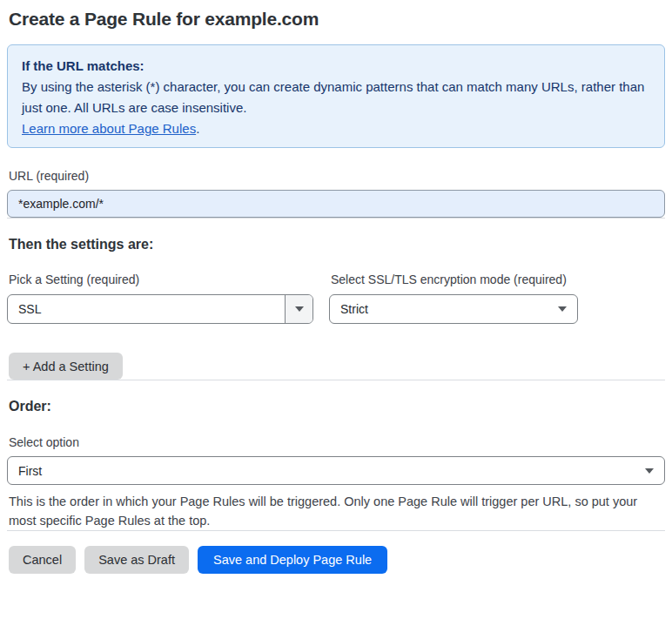 The height and width of the screenshot is (619, 672). I want to click on info-box-body: By using the asterisk (*) character, you…, so click(336, 98).